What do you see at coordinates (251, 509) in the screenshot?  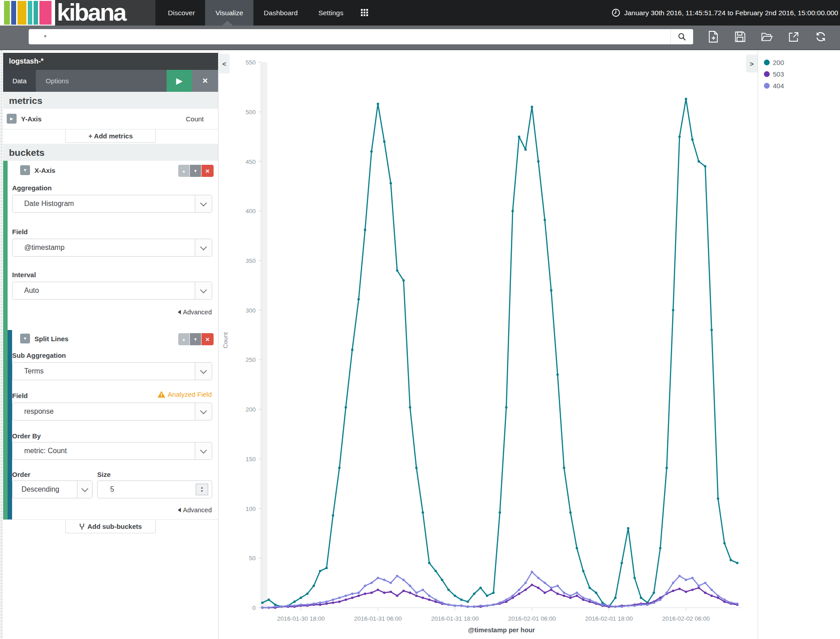 I see `svg-text: 100` at bounding box center [251, 509].